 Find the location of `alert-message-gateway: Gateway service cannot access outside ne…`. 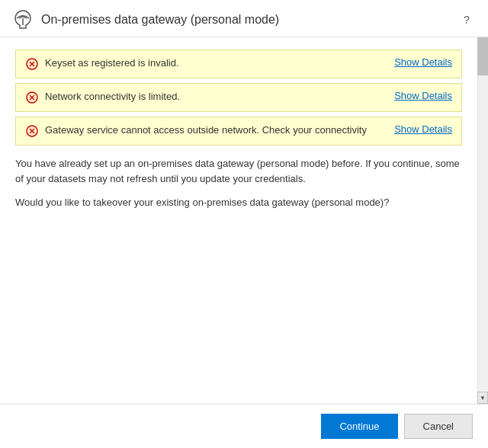

alert-message-gateway: Gateway service cannot access outside ne… is located at coordinates (215, 130).